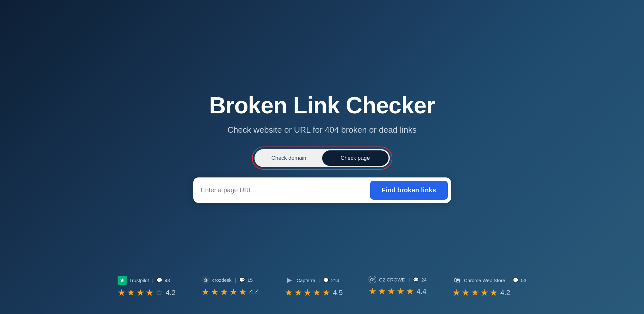  I want to click on url-input, so click(285, 190).